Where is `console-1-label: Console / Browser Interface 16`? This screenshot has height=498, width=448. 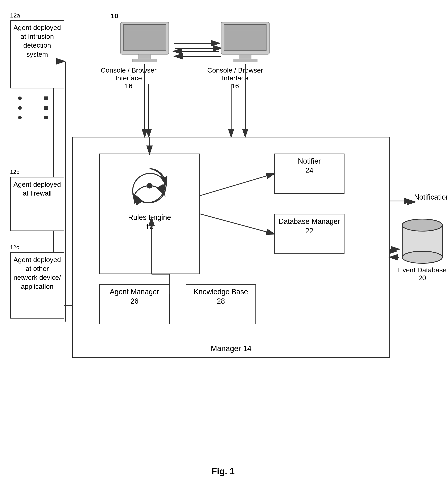
console-1-label: Console / Browser Interface 16 is located at coordinates (128, 78).